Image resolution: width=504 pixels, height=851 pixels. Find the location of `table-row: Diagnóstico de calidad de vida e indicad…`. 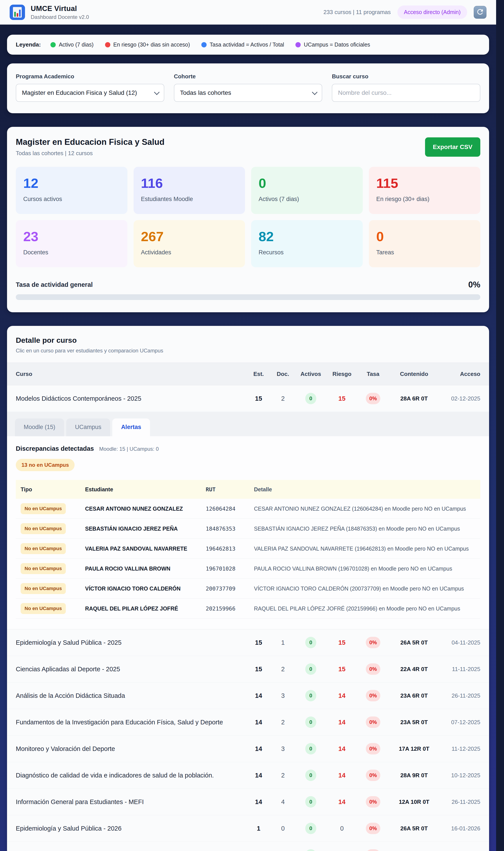

table-row: Diagnóstico de calidad de vida e indicad… is located at coordinates (248, 775).